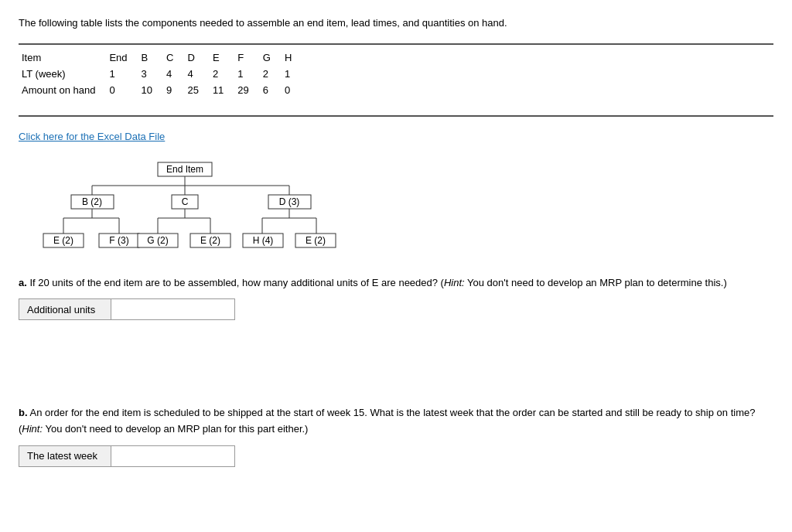 The height and width of the screenshot is (532, 792). What do you see at coordinates (62, 57) in the screenshot?
I see `row-label-0: Item` at bounding box center [62, 57].